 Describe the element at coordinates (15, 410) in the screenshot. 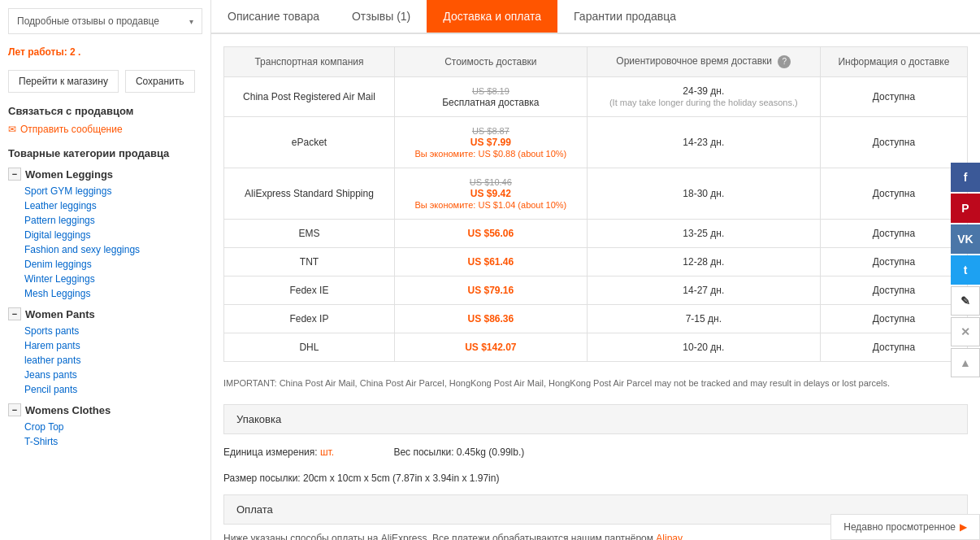

I see `collapse-icon-clothes: −` at that location.